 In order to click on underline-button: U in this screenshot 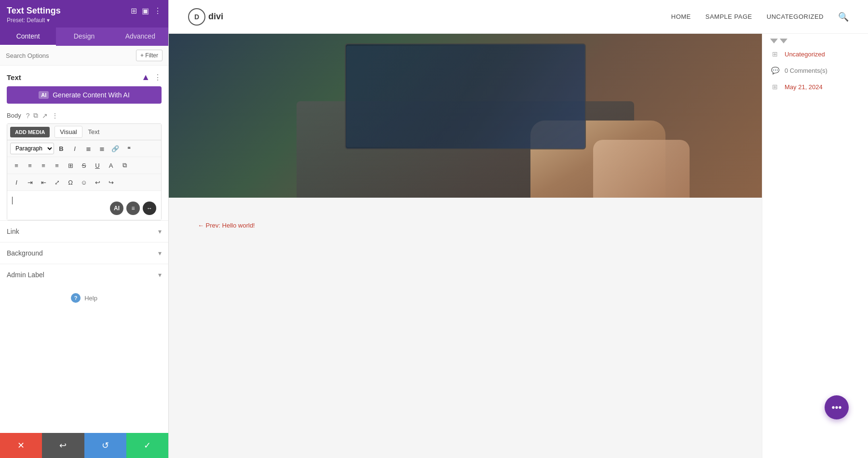, I will do `click(97, 165)`.